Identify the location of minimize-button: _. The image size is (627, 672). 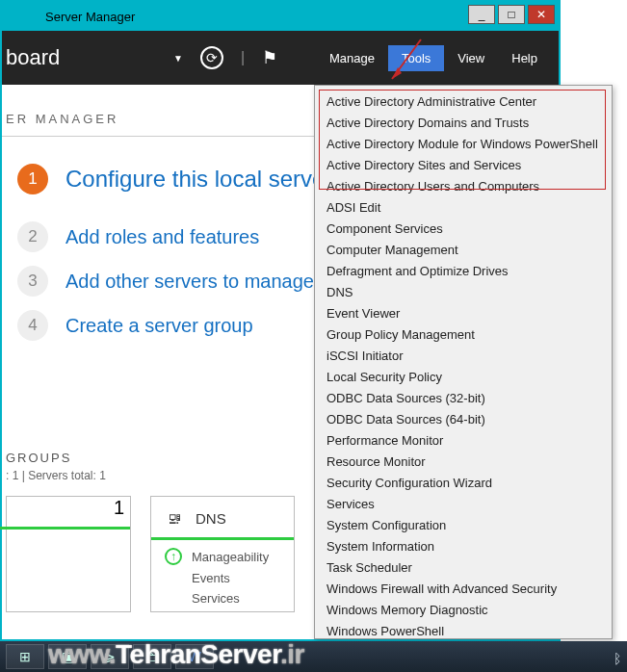
(482, 14).